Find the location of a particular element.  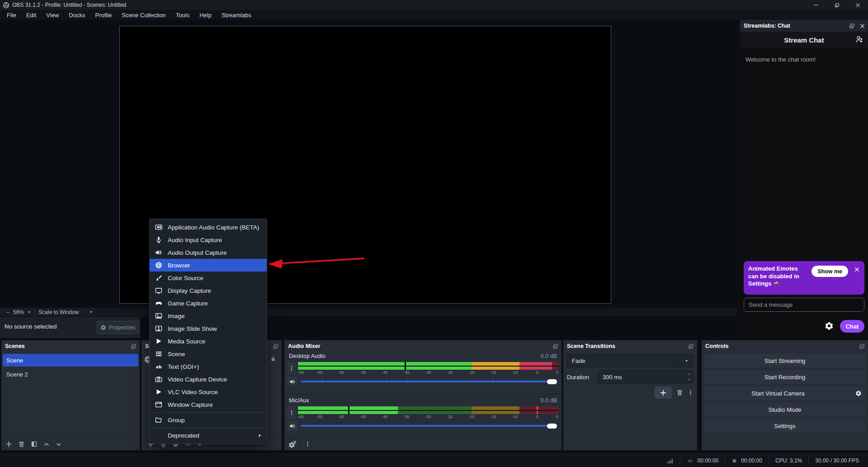

close-button is located at coordinates (858, 5).